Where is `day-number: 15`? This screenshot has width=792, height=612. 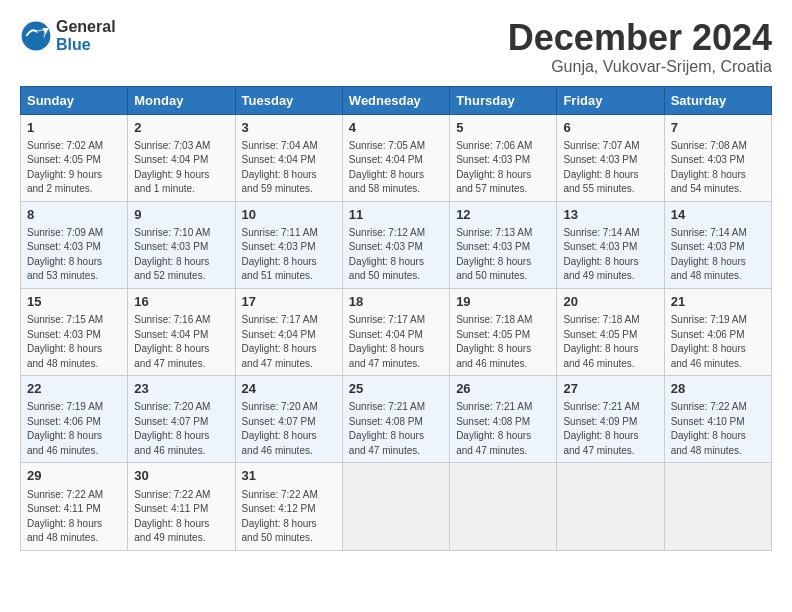
day-number: 15 is located at coordinates (74, 302).